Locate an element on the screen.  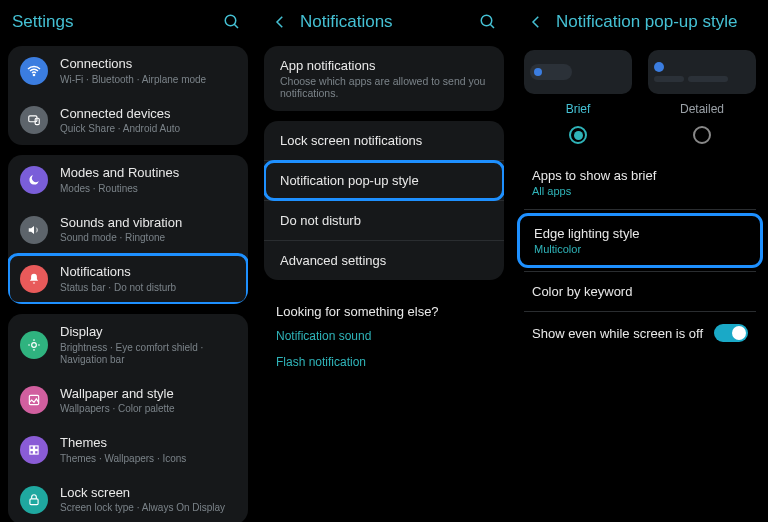
display-icon is located at coordinates (34, 345).